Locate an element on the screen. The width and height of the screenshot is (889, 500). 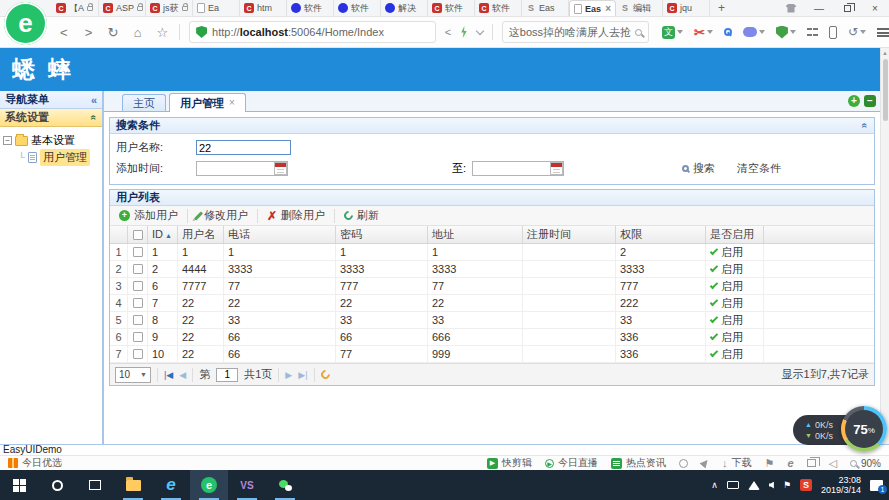
multi-window-icon is located at coordinates (812, 463).